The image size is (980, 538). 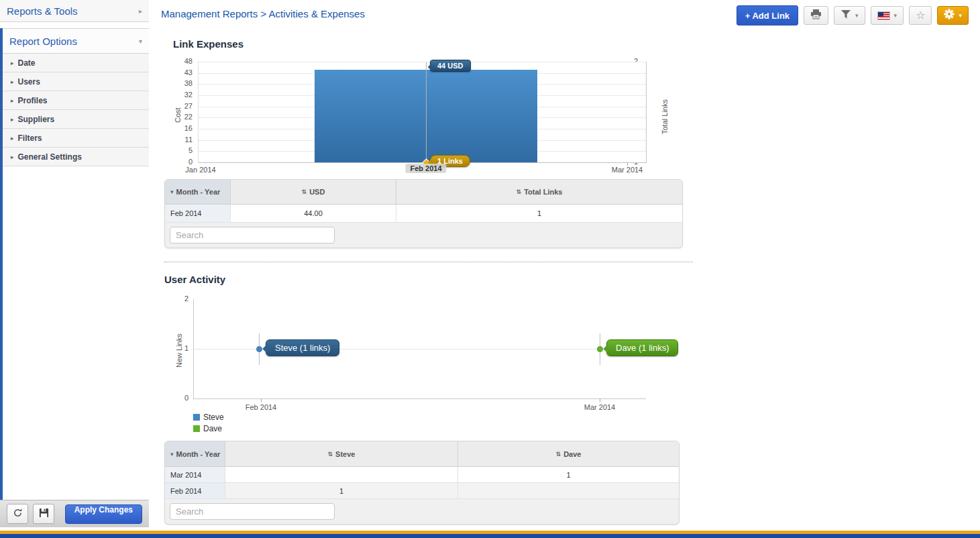 What do you see at coordinates (424, 192) in the screenshot?
I see `table-header-row: ▾ Month - Year ⇅ USD ⇅ Total Links` at bounding box center [424, 192].